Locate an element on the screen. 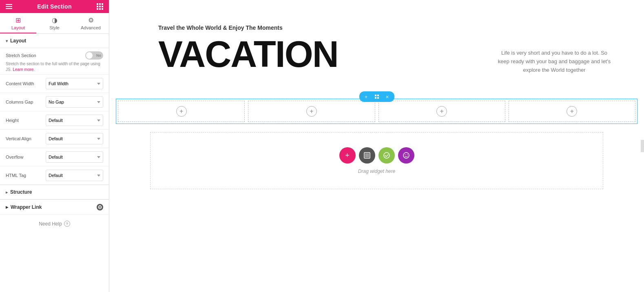 The image size is (644, 292). need-help-label: Need Help is located at coordinates (51, 224).